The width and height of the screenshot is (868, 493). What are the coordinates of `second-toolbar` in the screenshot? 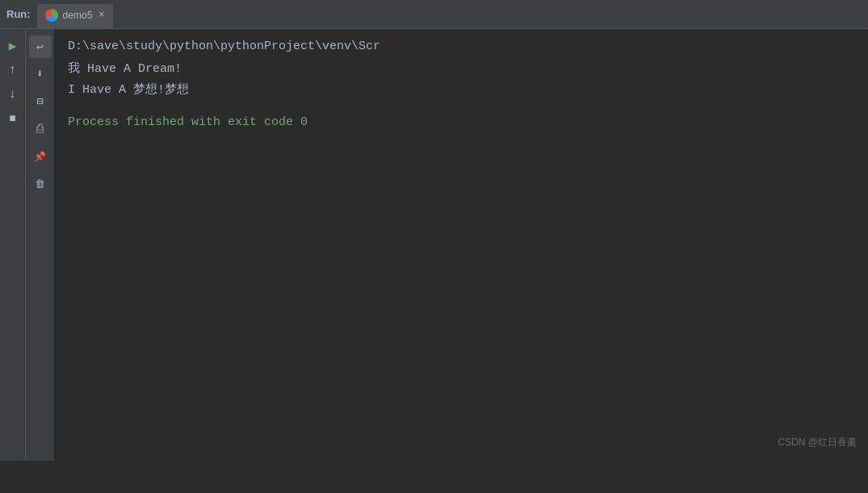 It's located at (40, 245).